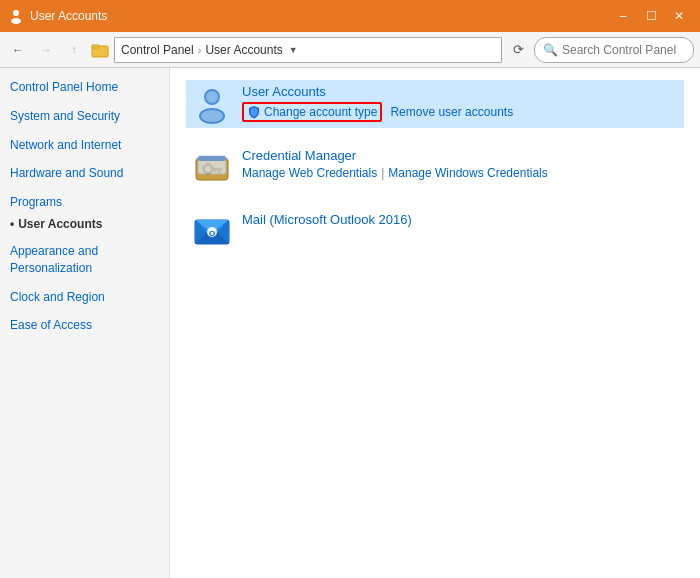 The width and height of the screenshot is (700, 578). Describe the element at coordinates (460, 112) in the screenshot. I see `user-accounts-links: Change account type Remove user accounts` at that location.